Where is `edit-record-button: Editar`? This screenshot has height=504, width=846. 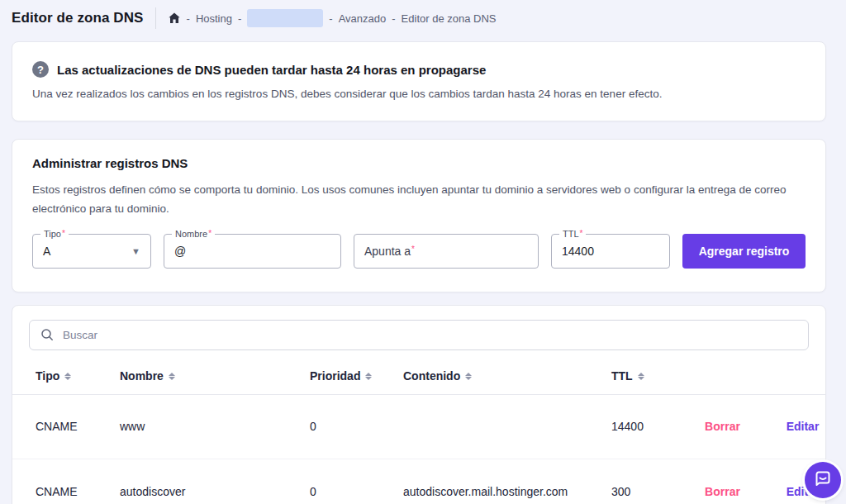 edit-record-button: Editar is located at coordinates (795, 426).